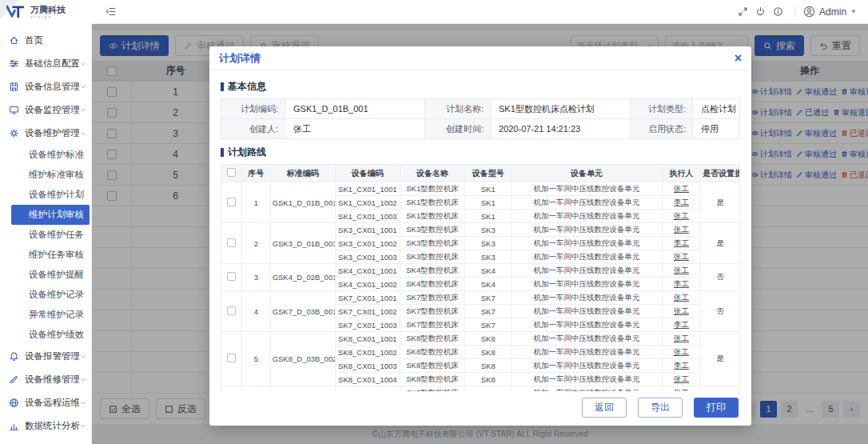 Image resolution: width=868 pixels, height=444 pixels. What do you see at coordinates (14, 64) in the screenshot?
I see `config-icon` at bounding box center [14, 64].